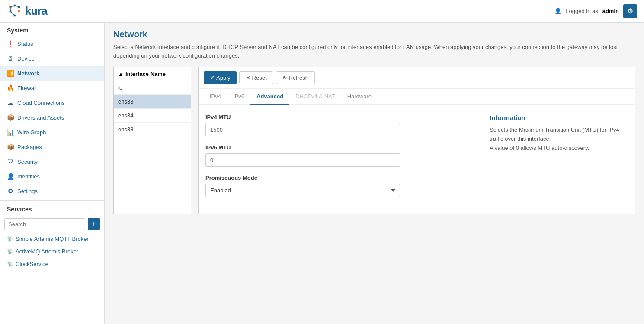 The image size is (644, 324). Describe the element at coordinates (417, 78) in the screenshot. I see `panel-toolbar: ✔ Apply ✕ Reset ↻ Refresh` at that location.